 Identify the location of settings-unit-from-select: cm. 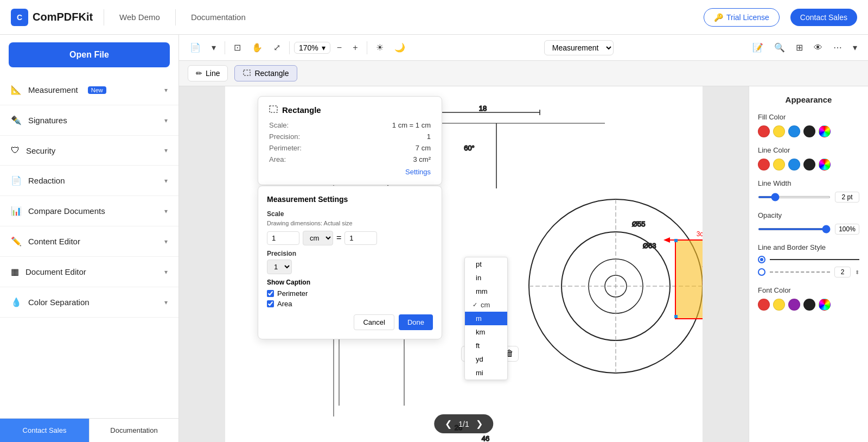
(318, 238).